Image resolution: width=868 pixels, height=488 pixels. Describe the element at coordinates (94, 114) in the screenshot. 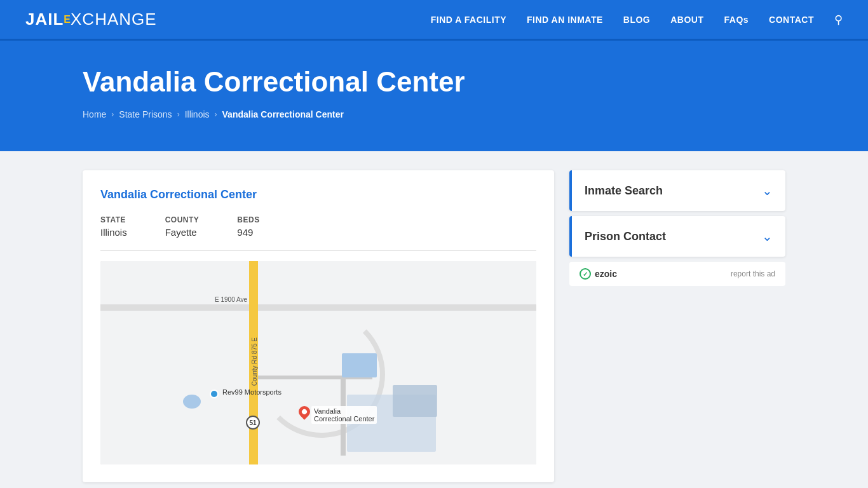

I see `breadcrumb-home: Home` at that location.